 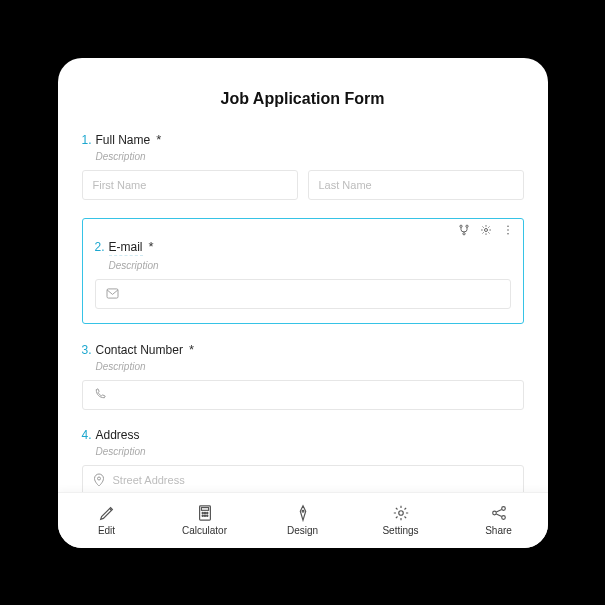 What do you see at coordinates (303, 395) in the screenshot?
I see `contact-field` at bounding box center [303, 395].